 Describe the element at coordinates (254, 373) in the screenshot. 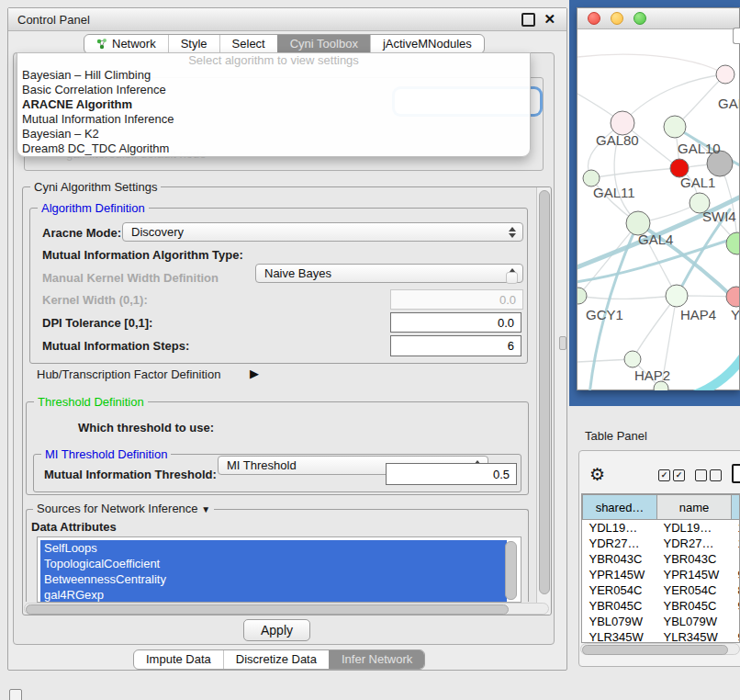

I see `hub-expand-arrow-icon: ▶` at that location.